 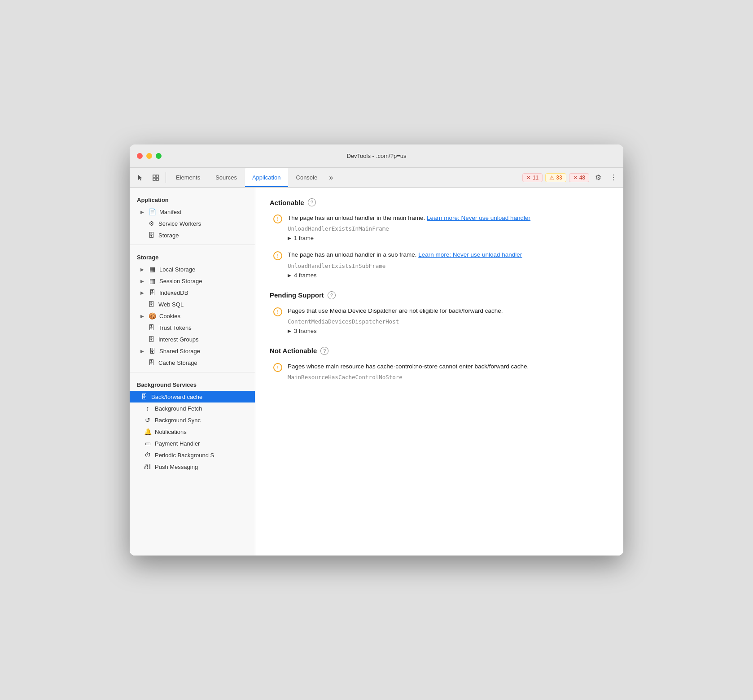 What do you see at coordinates (439, 372) in the screenshot?
I see `issue-cache-control: ! Pages whose main resource has cache-co…` at bounding box center [439, 372].